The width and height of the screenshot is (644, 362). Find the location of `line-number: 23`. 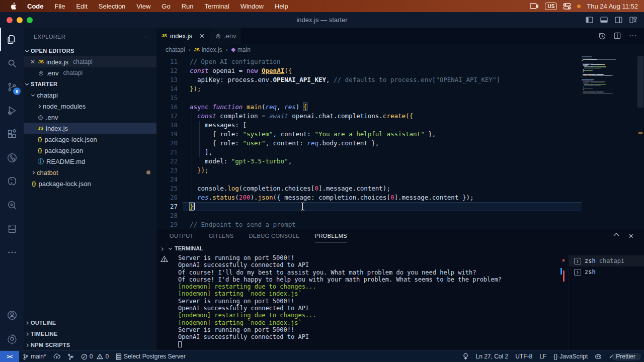

line-number: 23 is located at coordinates (170, 170).